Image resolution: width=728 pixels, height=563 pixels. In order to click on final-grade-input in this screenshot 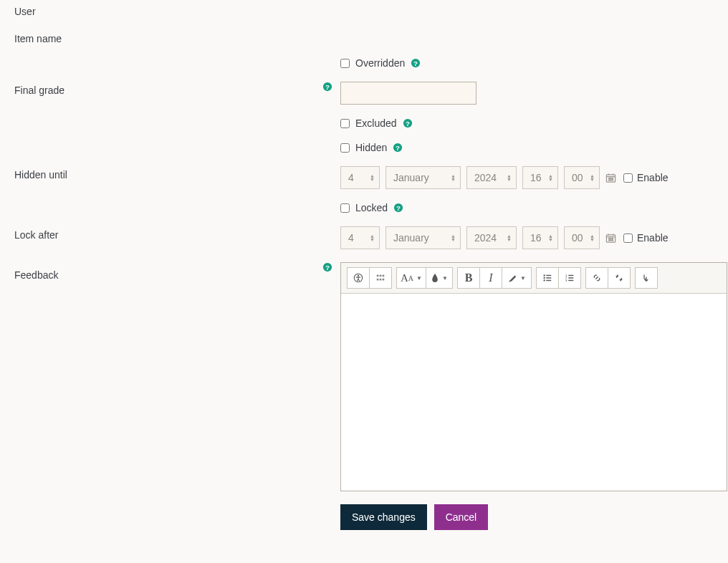, I will do `click(408, 93)`.